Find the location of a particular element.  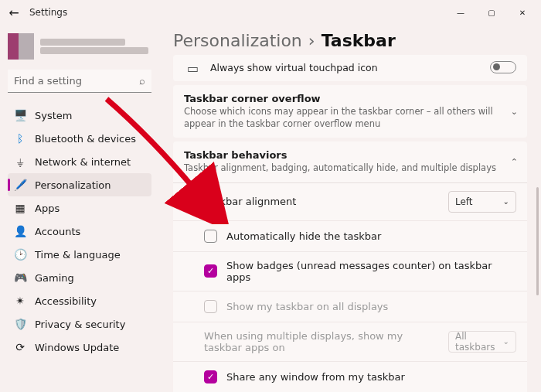

row-alignment: Taskbar alignment Left⌄ is located at coordinates (350, 202).